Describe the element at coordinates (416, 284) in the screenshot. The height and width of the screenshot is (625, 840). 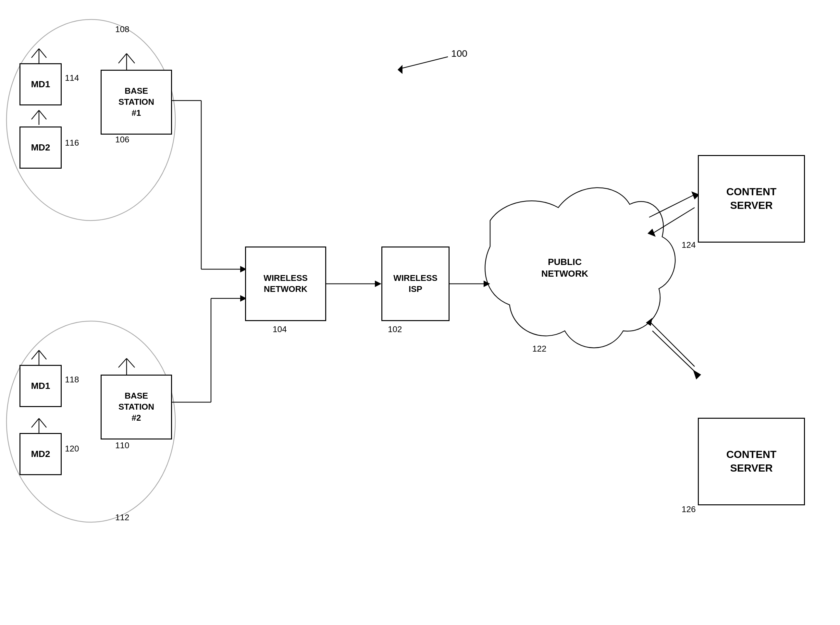
I see `wireless-isp-label: WIRELESSISP` at that location.